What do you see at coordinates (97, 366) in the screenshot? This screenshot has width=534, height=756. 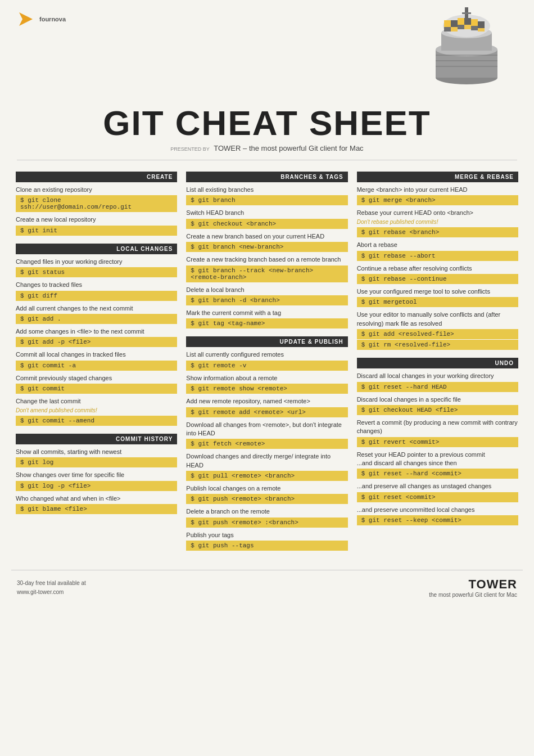 I see `cmd-commit-a: $ git commit -a` at bounding box center [97, 366].